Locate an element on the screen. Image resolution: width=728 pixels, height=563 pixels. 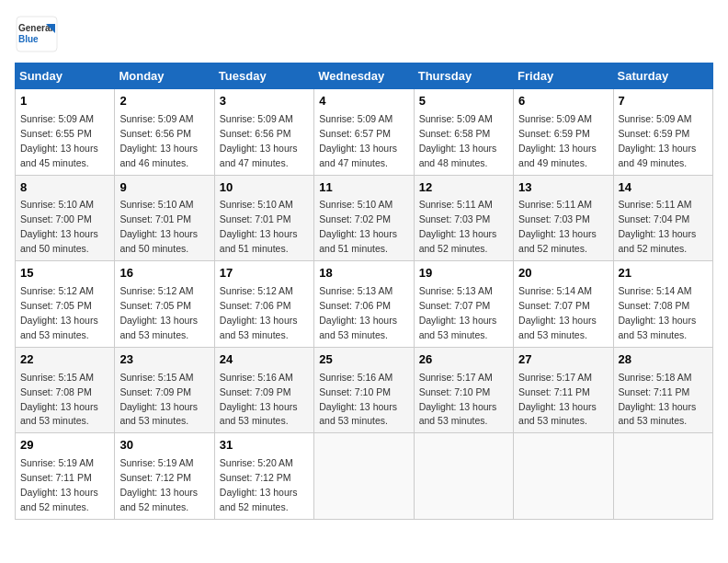
day-number: 7 is located at coordinates (664, 101).